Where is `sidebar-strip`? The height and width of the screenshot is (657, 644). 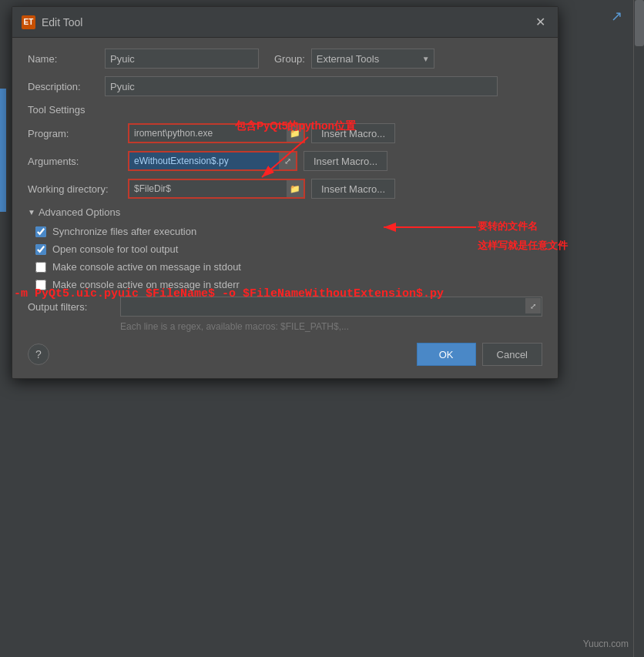
sidebar-strip is located at coordinates (3, 150).